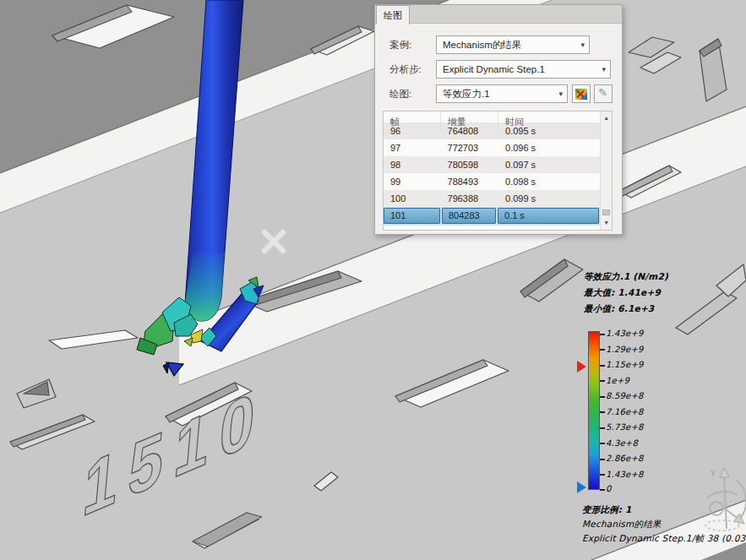  Describe the element at coordinates (664, 539) in the screenshot. I see `frame-info-label: Explicit Dynamic Step.1/帧 38 (0.037 s)` at that location.